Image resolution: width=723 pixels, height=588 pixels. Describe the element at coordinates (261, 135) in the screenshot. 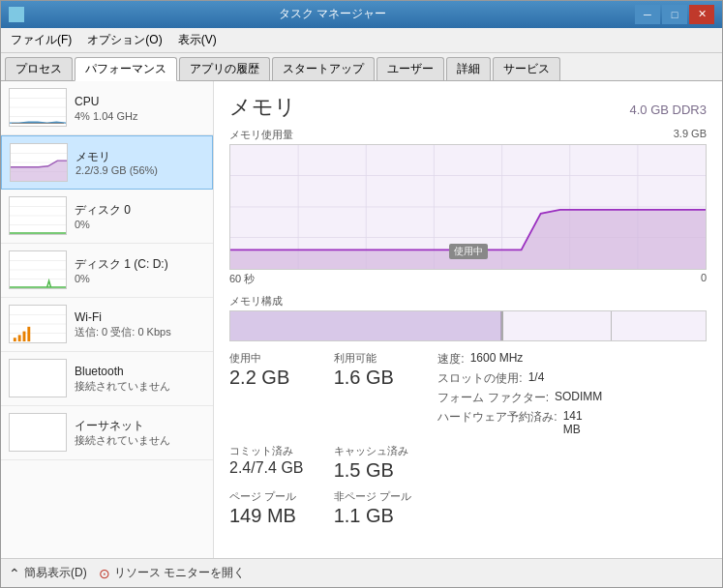

I see `graph-usage-label: メモリ使用量` at that location.